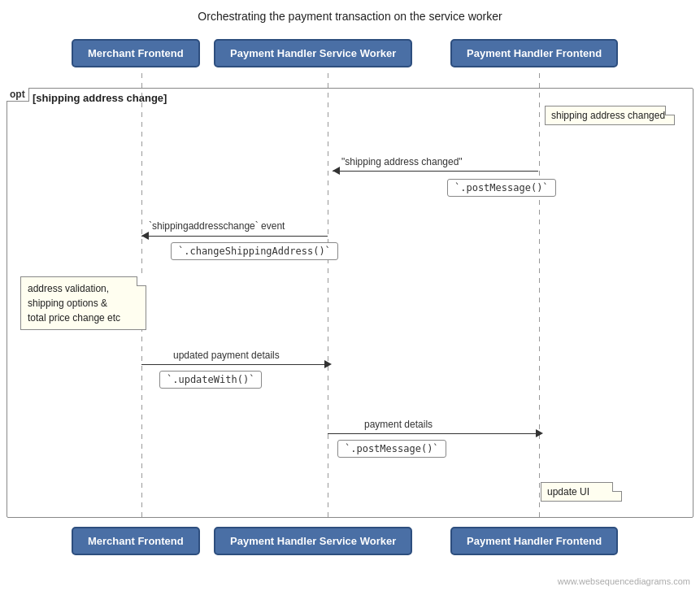 The image size is (700, 591). Describe the element at coordinates (328, 296) in the screenshot. I see `lifeline-payment-handler` at that location.